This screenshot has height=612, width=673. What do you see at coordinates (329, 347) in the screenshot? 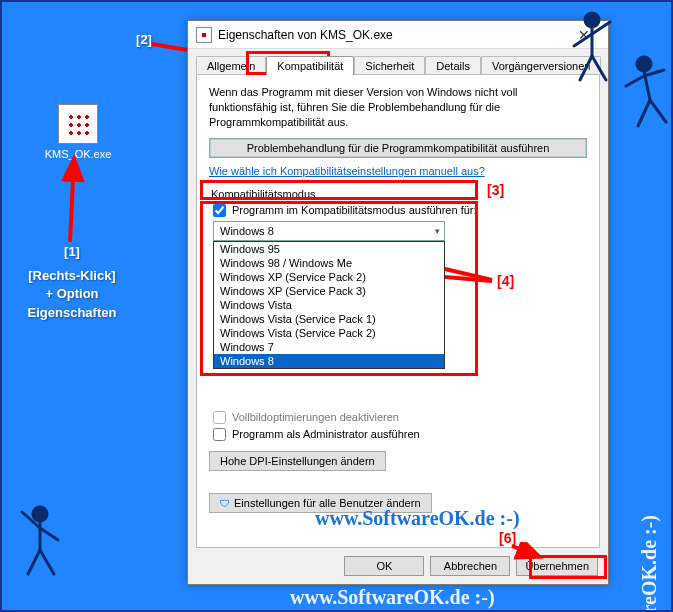
I see `opt-win7: Windows 7` at bounding box center [329, 347].